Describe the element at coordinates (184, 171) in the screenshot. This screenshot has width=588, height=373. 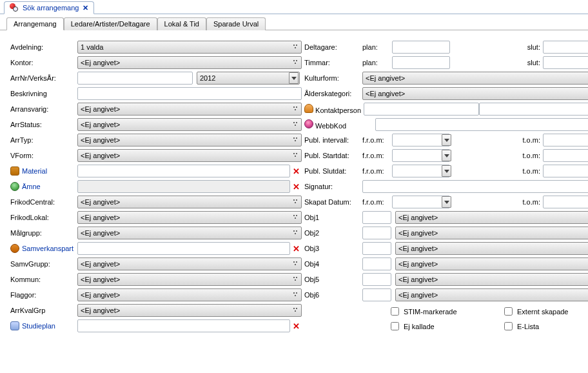
I see `material-input` at that location.